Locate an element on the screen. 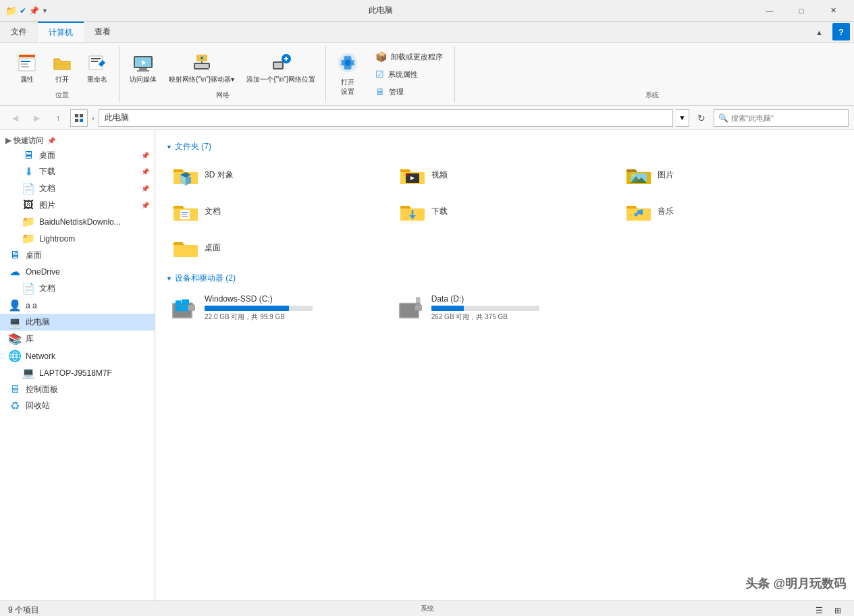 The width and height of the screenshot is (854, 616). map-network-icon: ▾ is located at coordinates (202, 63).